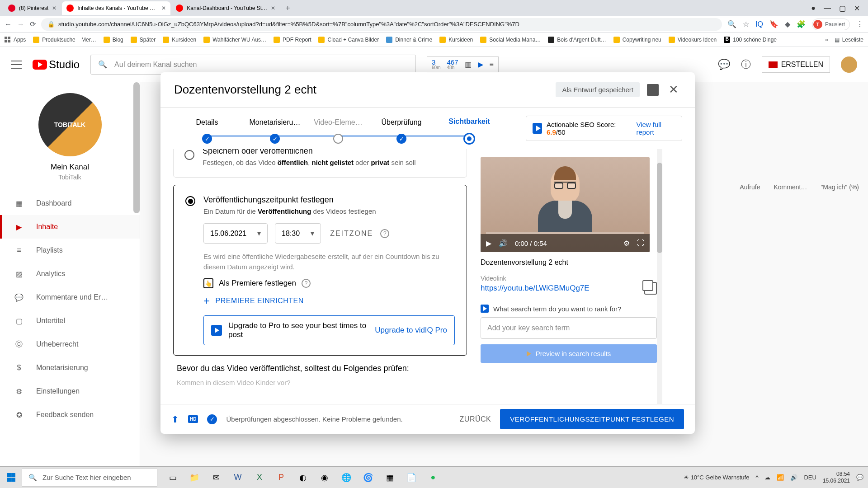 Image resolution: width=868 pixels, height=488 pixels. Describe the element at coordinates (56, 65) in the screenshot. I see `studio-logo: Studio` at that location.